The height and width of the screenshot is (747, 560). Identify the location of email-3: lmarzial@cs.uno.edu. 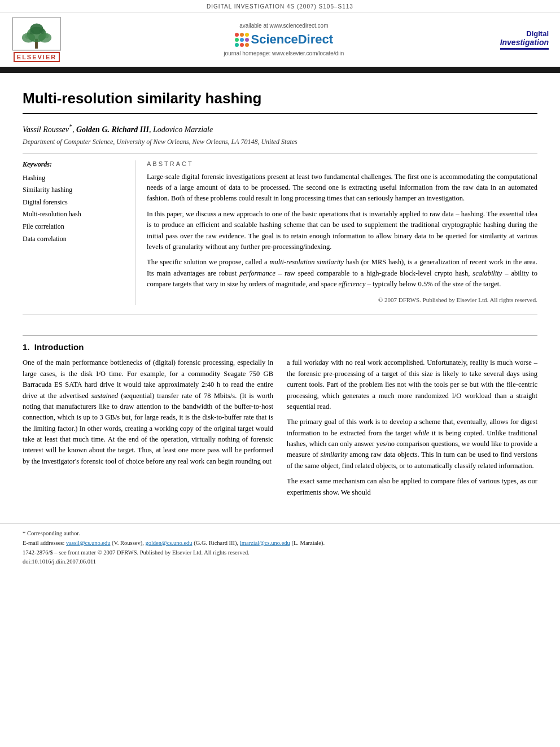
(265, 543).